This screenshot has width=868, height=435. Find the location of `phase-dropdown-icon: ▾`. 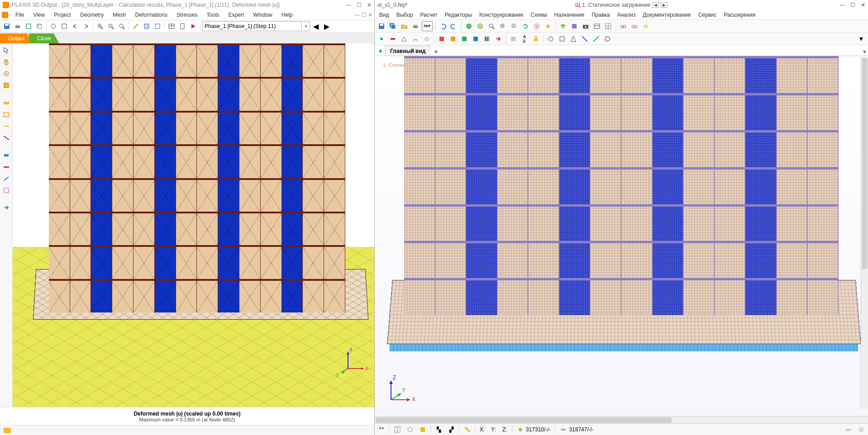

phase-dropdown-icon: ▾ is located at coordinates (306, 26).